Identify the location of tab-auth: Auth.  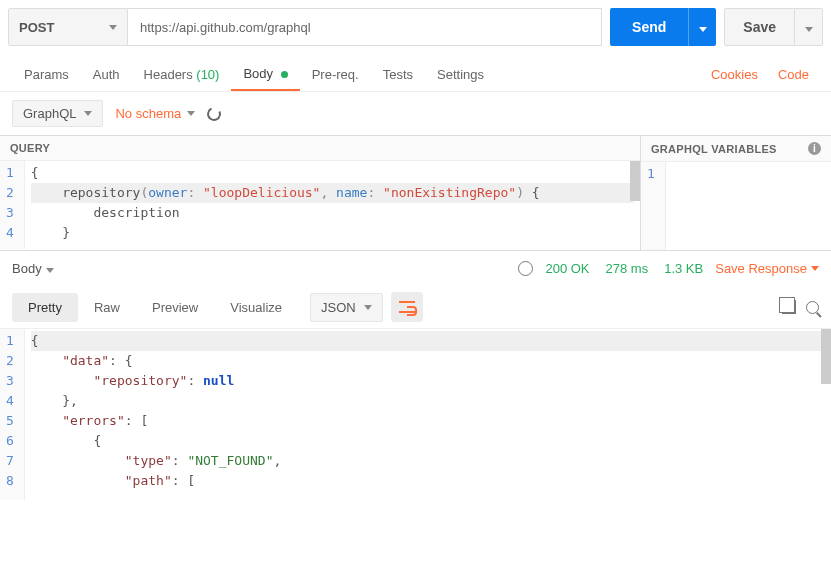
(106, 74).